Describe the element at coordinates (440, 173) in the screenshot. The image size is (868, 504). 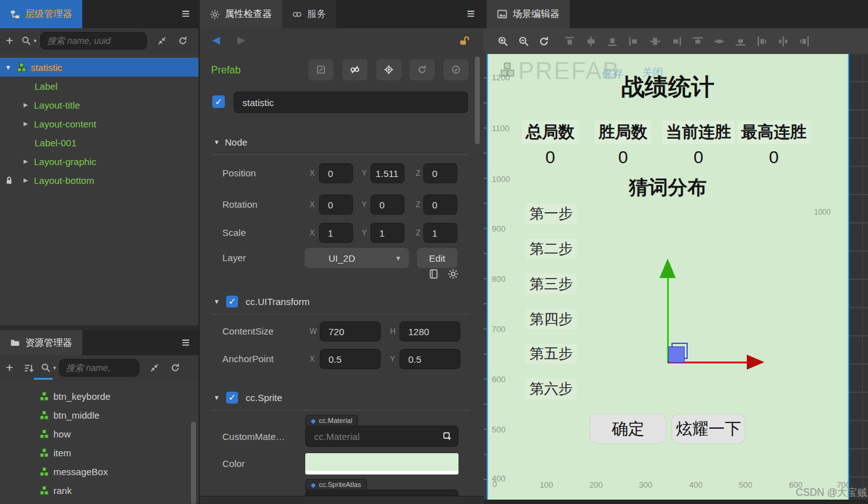
I see `position-z-field` at that location.